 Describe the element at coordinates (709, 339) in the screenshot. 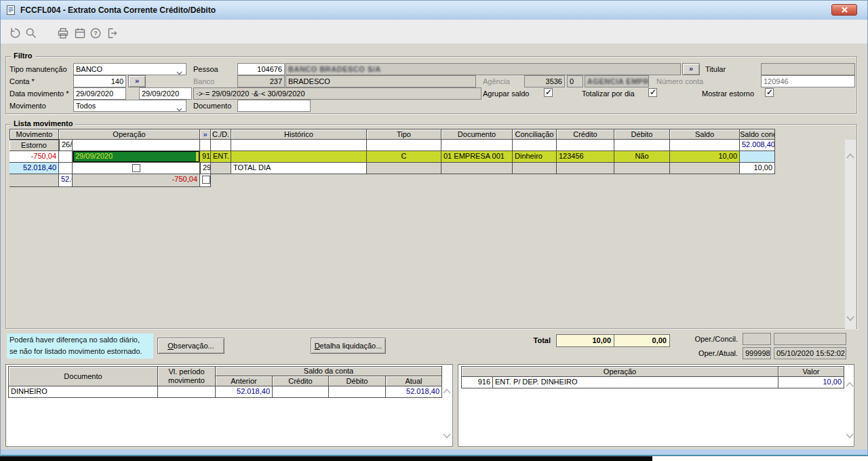

I see `oper-concil-label: Oper./Concil.` at that location.